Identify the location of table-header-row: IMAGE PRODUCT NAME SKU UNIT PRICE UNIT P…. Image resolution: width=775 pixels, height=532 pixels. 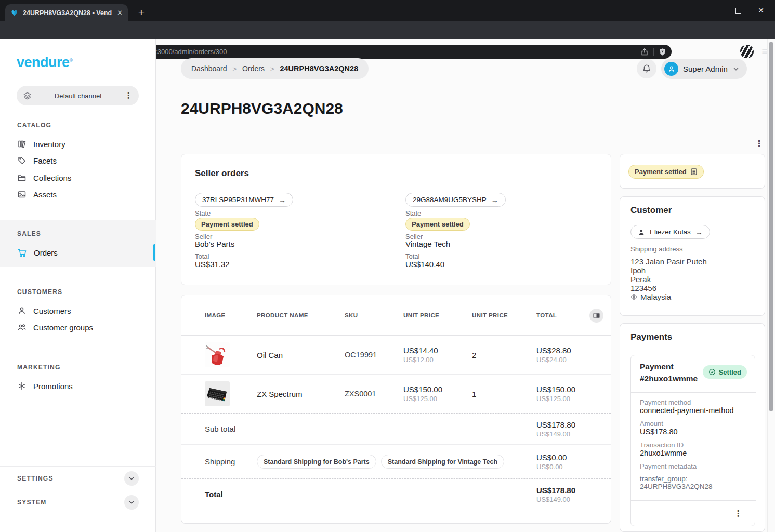
(396, 315).